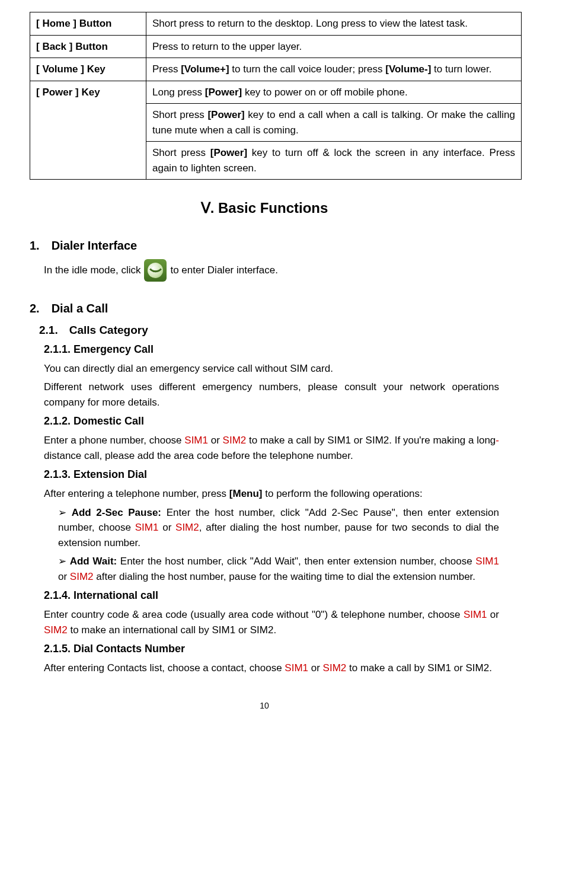 This screenshot has width=588, height=887. I want to click on text: after dialing the host number, pause for…, so click(285, 576).